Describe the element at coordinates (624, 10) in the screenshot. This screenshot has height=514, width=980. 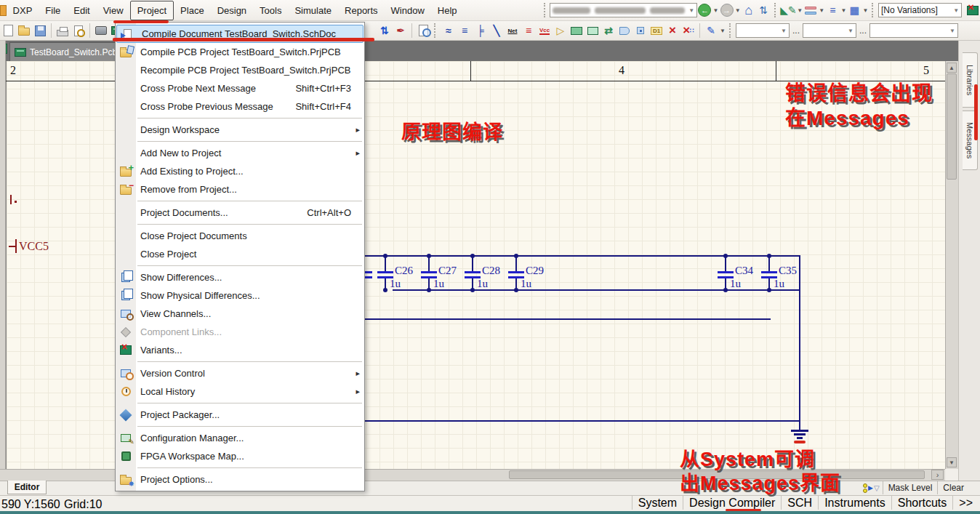
I see `storage-path-combobox: ▼` at that location.